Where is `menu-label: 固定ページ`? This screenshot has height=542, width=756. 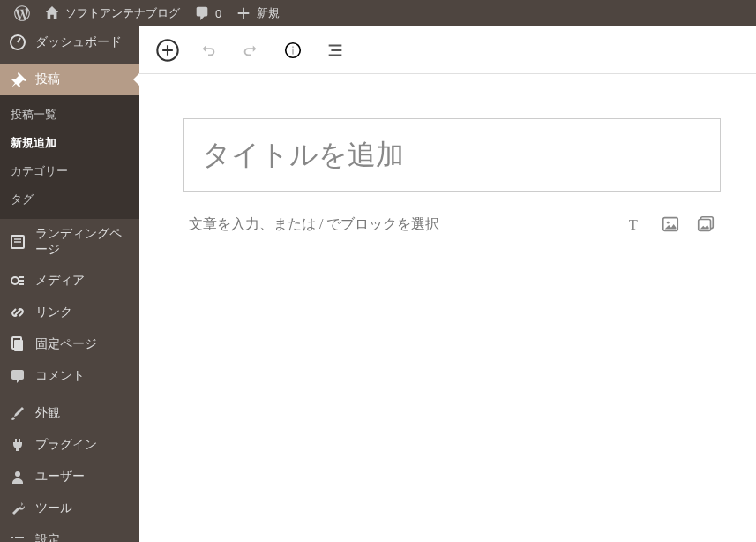
menu-label: 固定ページ is located at coordinates (66, 344).